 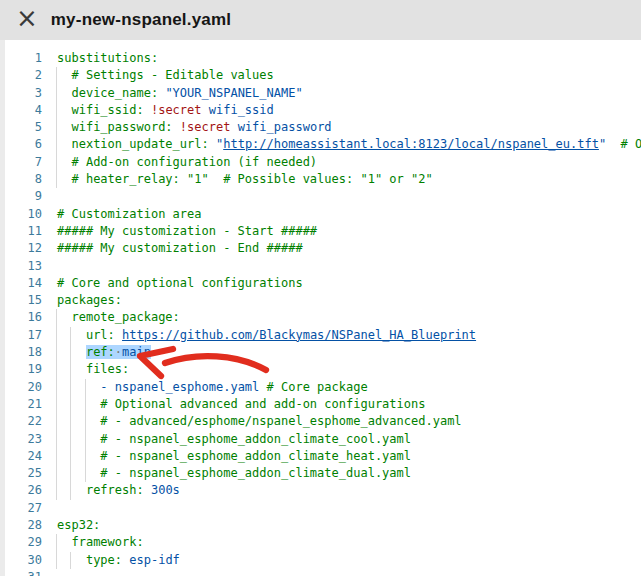 What do you see at coordinates (115, 490) in the screenshot?
I see `key-segment: refresh:` at bounding box center [115, 490].